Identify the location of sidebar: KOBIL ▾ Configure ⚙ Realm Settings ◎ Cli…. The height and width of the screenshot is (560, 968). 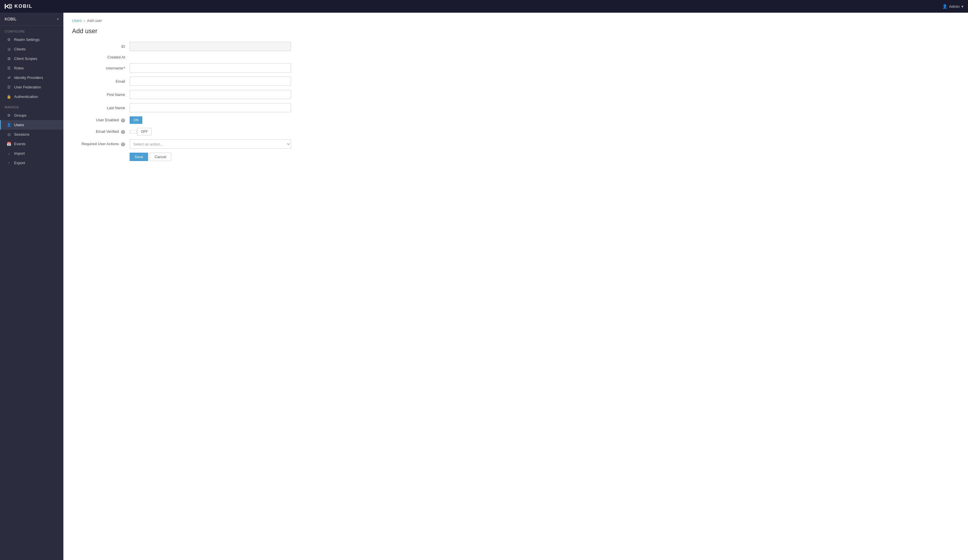
(31, 287).